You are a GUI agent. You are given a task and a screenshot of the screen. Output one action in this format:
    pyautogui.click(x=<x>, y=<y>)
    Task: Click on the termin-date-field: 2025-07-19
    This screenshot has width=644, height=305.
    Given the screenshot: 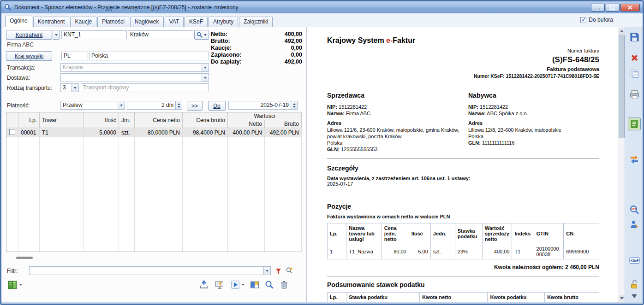 What is the action you would take?
    pyautogui.click(x=263, y=105)
    